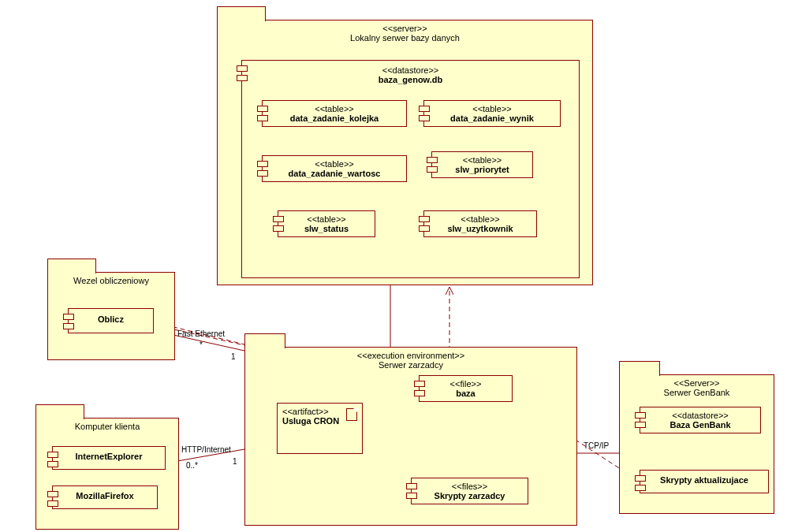 The width and height of the screenshot is (787, 532). I want to click on label-fast-ethernet: Fast Ethernet, so click(201, 334).